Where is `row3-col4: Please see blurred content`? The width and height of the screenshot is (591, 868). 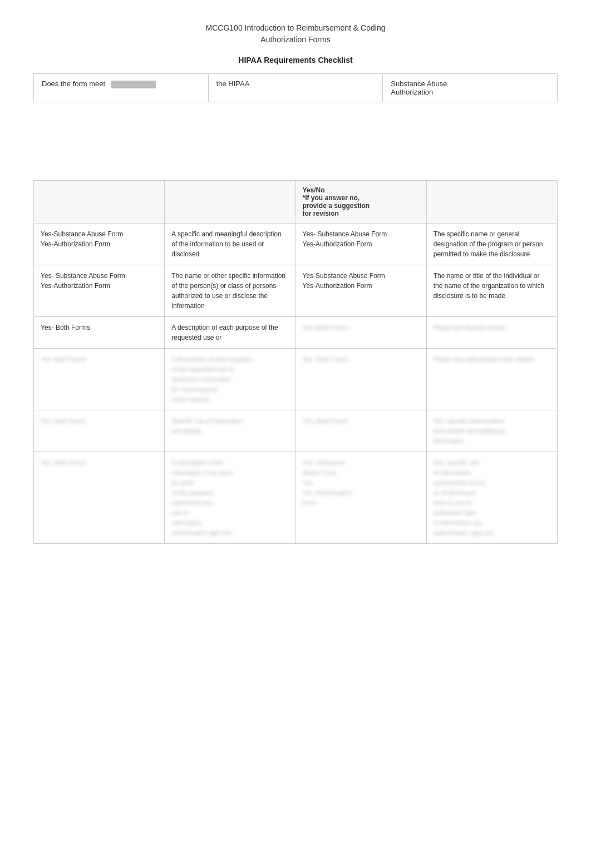 row3-col4: Please see blurred content is located at coordinates (492, 333).